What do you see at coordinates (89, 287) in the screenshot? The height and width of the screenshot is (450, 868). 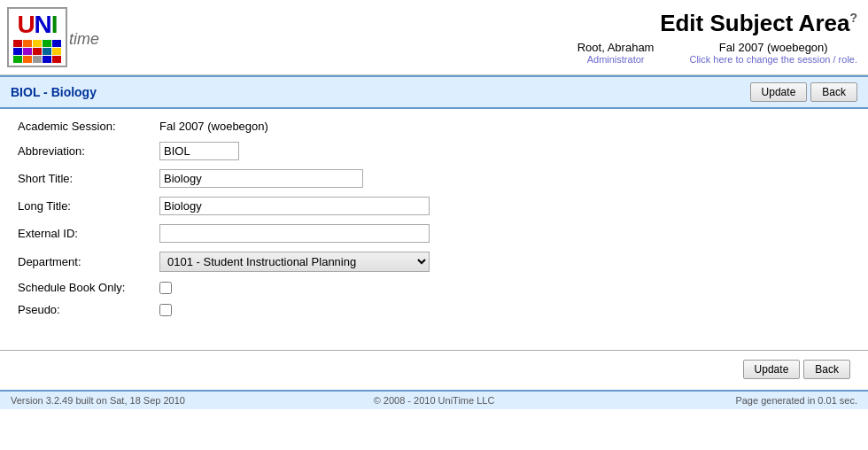 I see `schedule-book-label: Schedule Book Only:` at bounding box center [89, 287].